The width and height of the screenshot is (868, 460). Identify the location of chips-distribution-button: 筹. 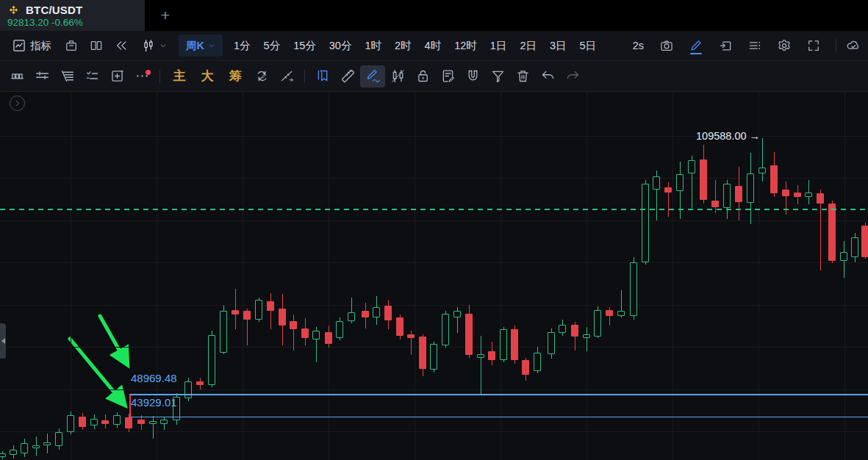
(235, 76).